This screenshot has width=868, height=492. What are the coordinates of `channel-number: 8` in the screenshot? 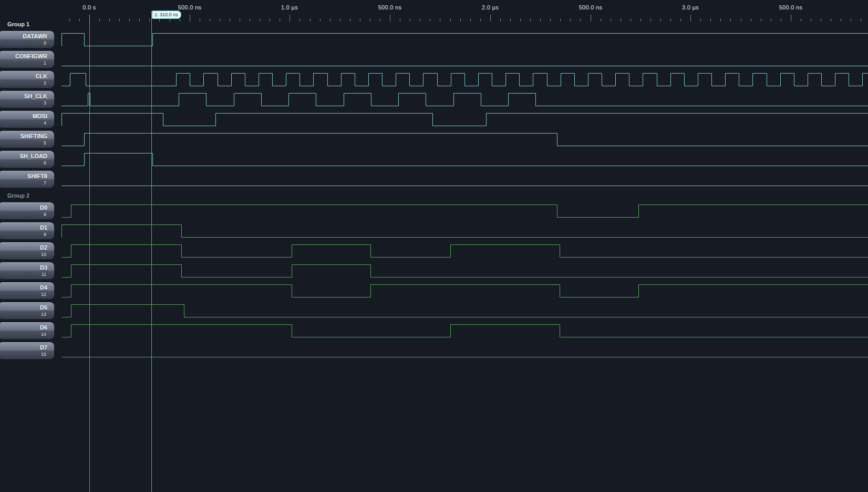 It's located at (45, 214).